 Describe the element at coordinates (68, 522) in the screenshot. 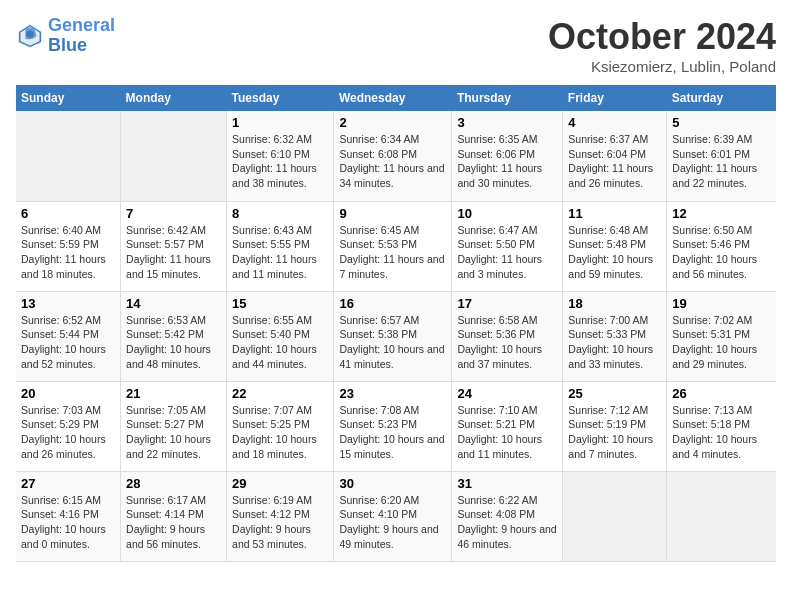

I see `day-info: Sunrise: 6:15 AM Sunset: 4:16 PM Dayligh…` at that location.